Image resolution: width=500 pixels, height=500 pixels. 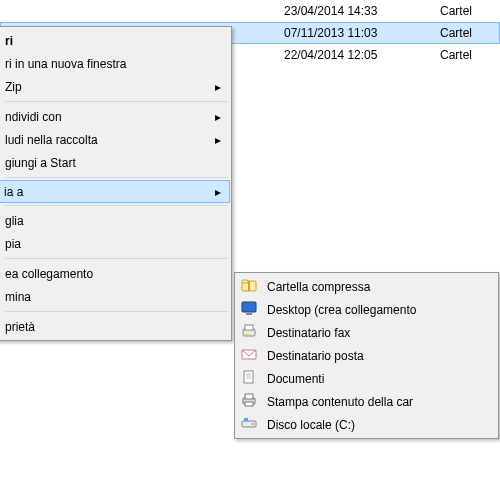 I want to click on submenu-item-mail-recipient: Destinatario posta, so click(x=366, y=356).